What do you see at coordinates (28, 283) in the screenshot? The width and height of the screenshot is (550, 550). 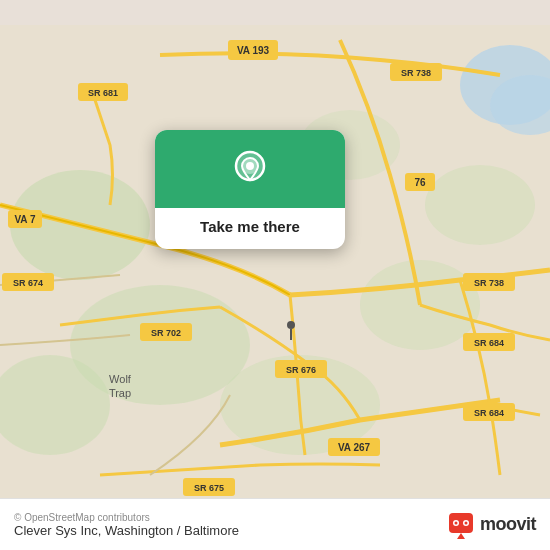 I see `svg-text: SR 674` at bounding box center [28, 283].